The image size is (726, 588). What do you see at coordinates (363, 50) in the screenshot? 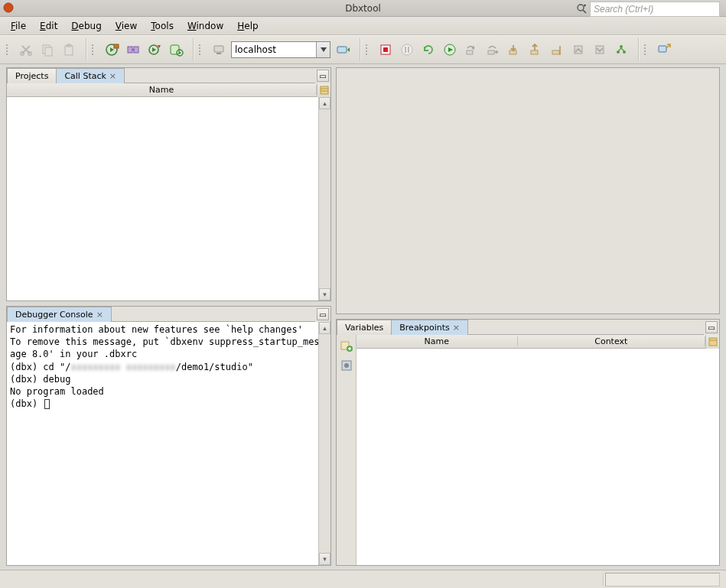
I see `toolbar: localhost` at bounding box center [363, 50].